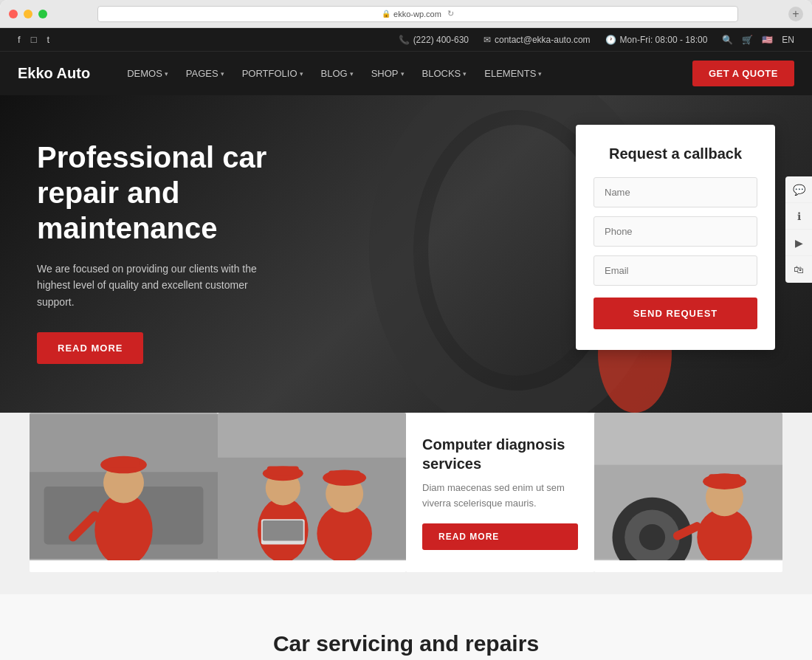  What do you see at coordinates (799, 230) in the screenshot?
I see `sidebar-icons-panel: 💬 ℹ ▶ 🛍` at bounding box center [799, 230].